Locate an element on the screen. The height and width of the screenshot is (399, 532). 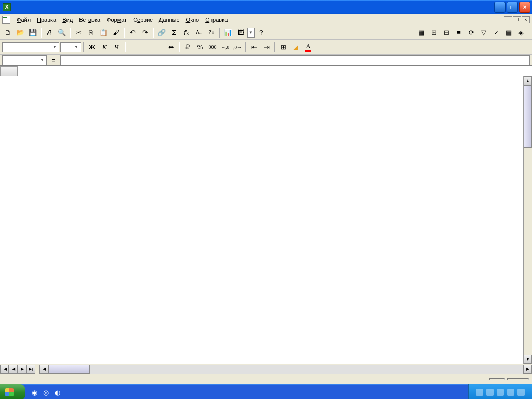
function-button: fₓ is located at coordinates (187, 33).